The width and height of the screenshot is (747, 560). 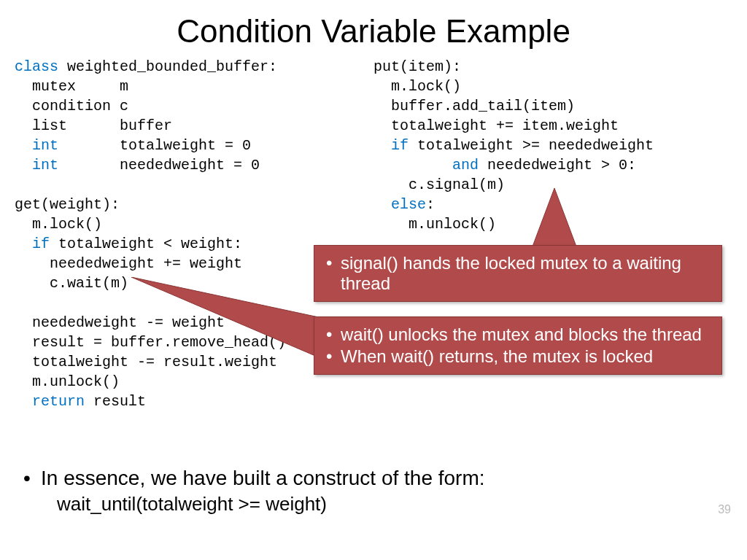 I want to click on callout-bullet: signal() hands the locked mutex to a wai…, so click(x=517, y=273).